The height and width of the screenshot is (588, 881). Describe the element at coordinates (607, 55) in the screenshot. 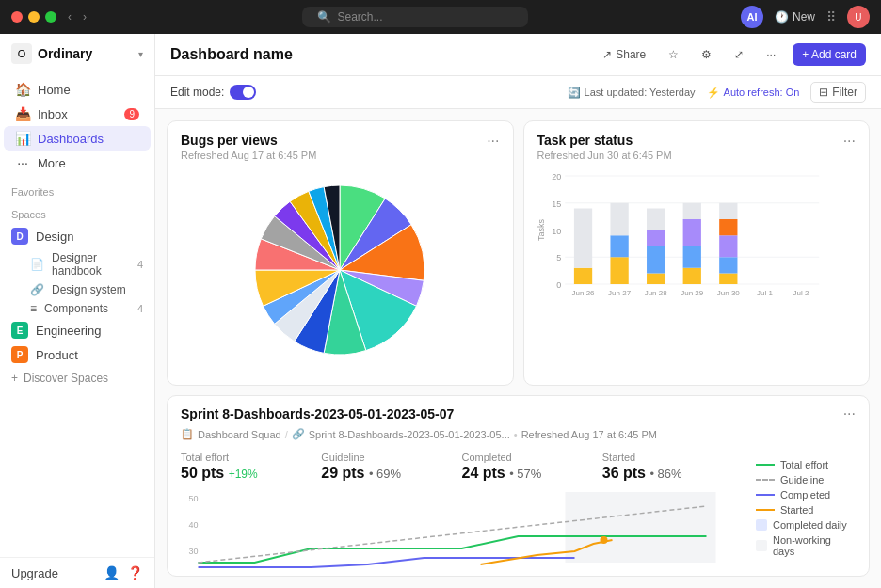

I see `share-icon: ↗` at that location.